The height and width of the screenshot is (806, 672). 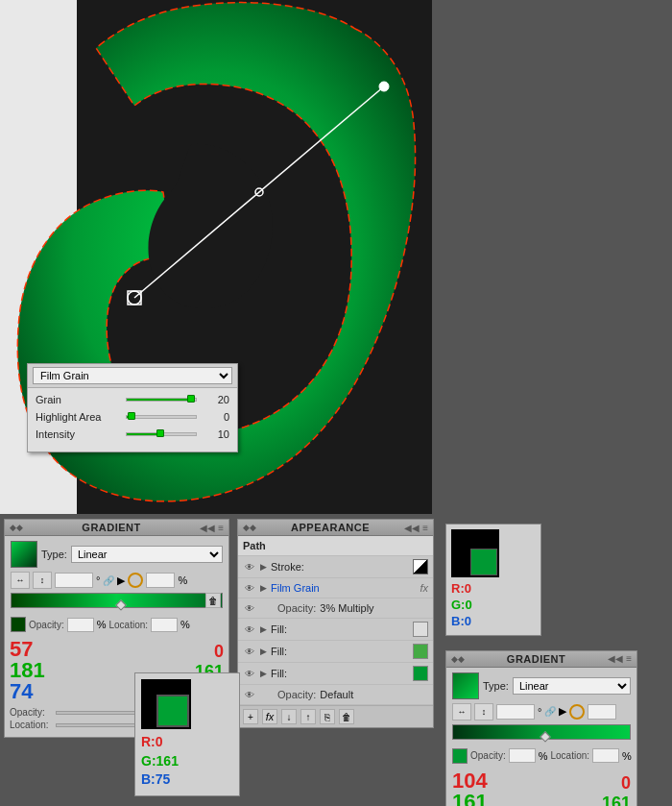 I want to click on default-value: Default, so click(x=336, y=695).